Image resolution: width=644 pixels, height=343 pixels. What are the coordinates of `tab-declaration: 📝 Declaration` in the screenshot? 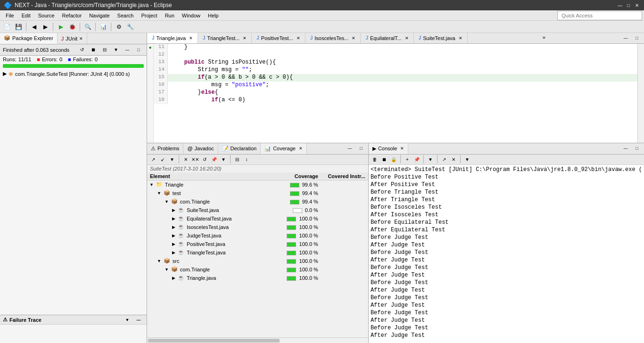 It's located at (239, 149).